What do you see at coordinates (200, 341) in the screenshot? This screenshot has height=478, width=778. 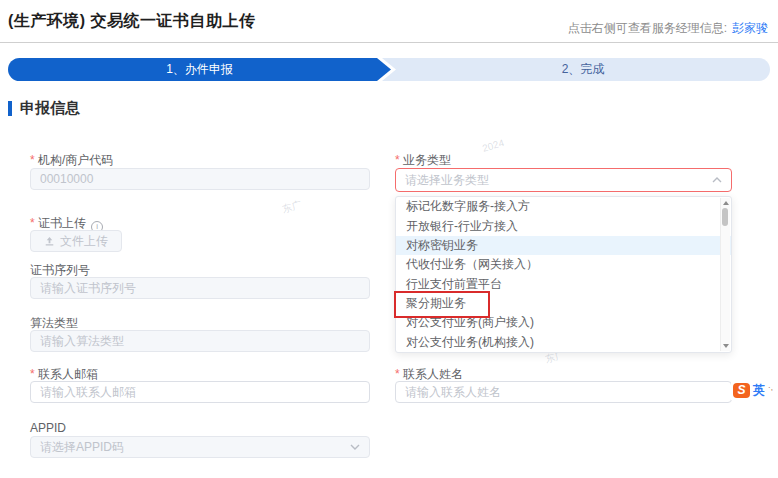 I see `algorithm-type-input: 请输入算法类型` at bounding box center [200, 341].